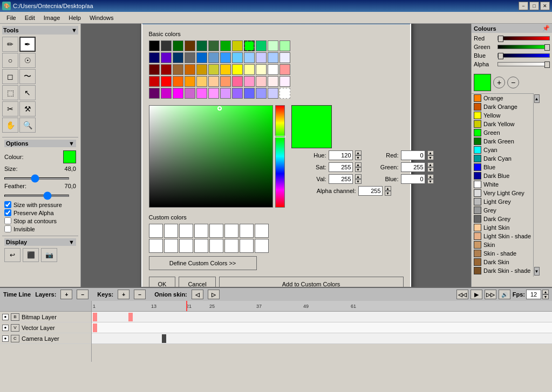  Describe the element at coordinates (12, 255) in the screenshot. I see `display-btn-1: ↩` at that location.